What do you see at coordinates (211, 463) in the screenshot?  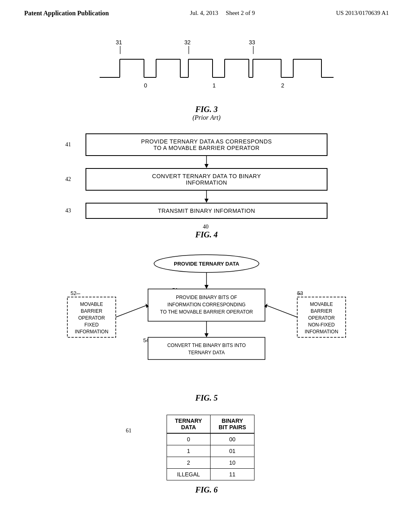 I see `table-row: 2 10` at bounding box center [211, 463].